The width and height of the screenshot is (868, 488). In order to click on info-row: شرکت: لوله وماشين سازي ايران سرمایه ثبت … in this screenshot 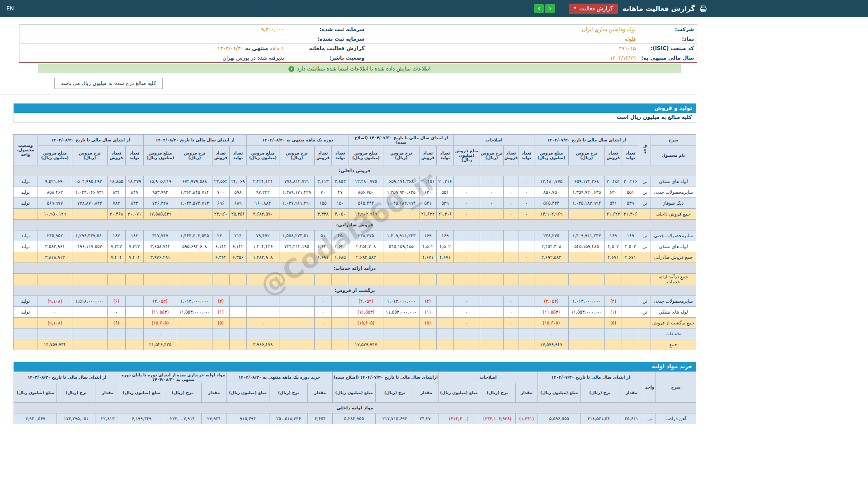, I will do `click(358, 30)`.